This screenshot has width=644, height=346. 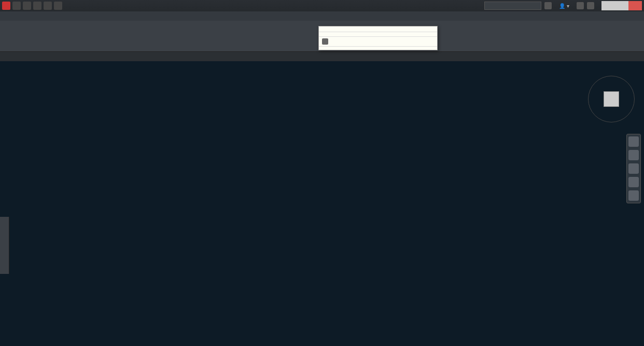 What do you see at coordinates (634, 196) in the screenshot?
I see `nav-showmotion-icon` at bounding box center [634, 196].